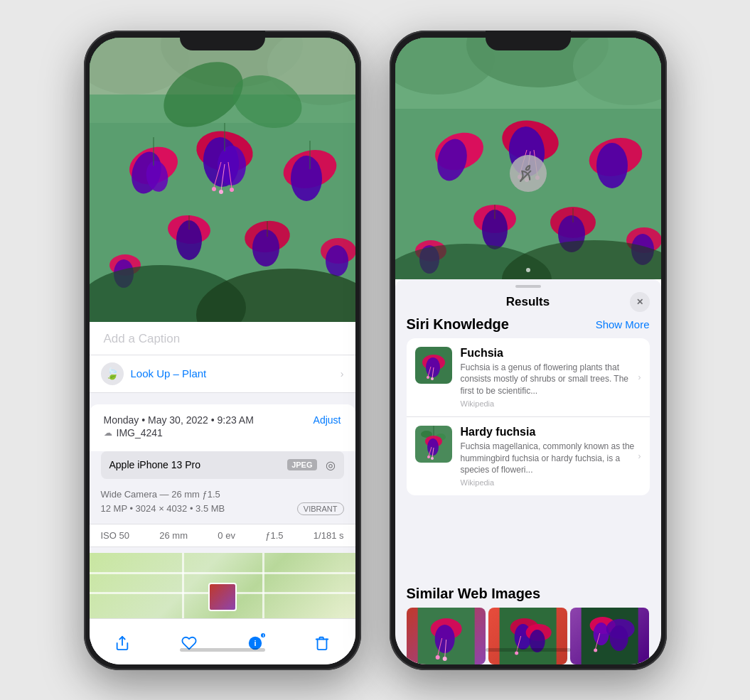  What do you see at coordinates (551, 404) in the screenshot?
I see `fuchsia-source: Wikipedia` at bounding box center [551, 404].